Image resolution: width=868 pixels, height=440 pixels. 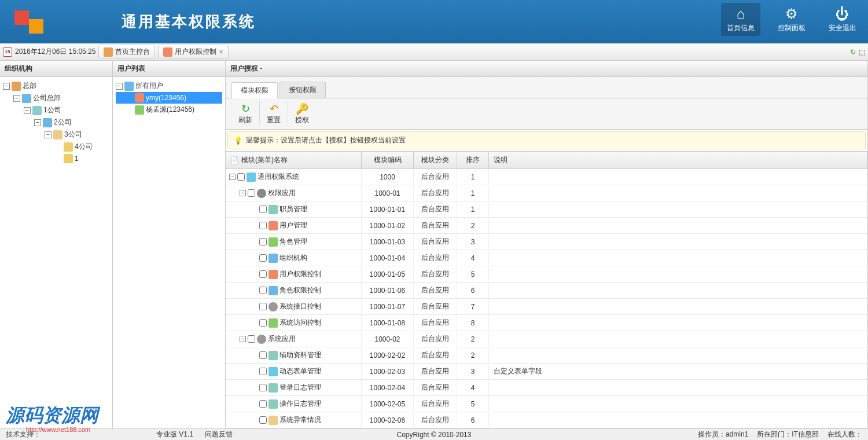 I want to click on org-panel: 组织机构 −总部 −公司总部 −1公司 −2公司 −3公司 4公司 1, so click(x=57, y=244).